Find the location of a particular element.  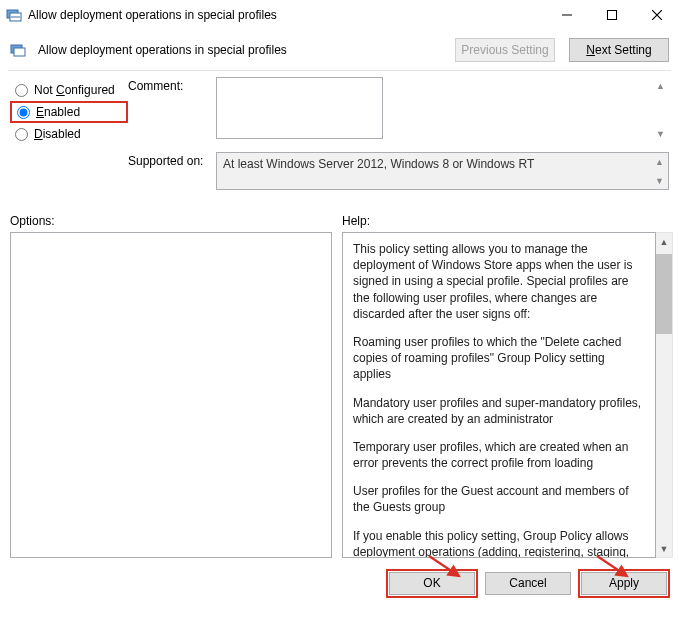

radio-not-configured-input is located at coordinates (22, 90).